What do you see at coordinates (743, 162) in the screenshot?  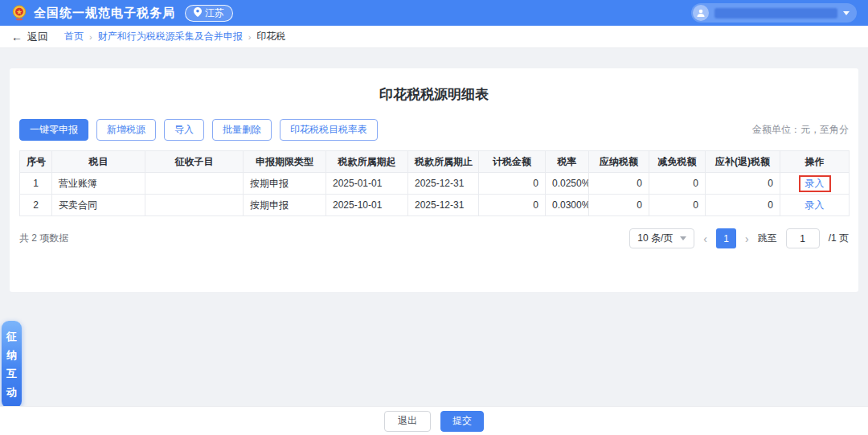 I see `col-due-refund: 应补(退)税额` at bounding box center [743, 162].